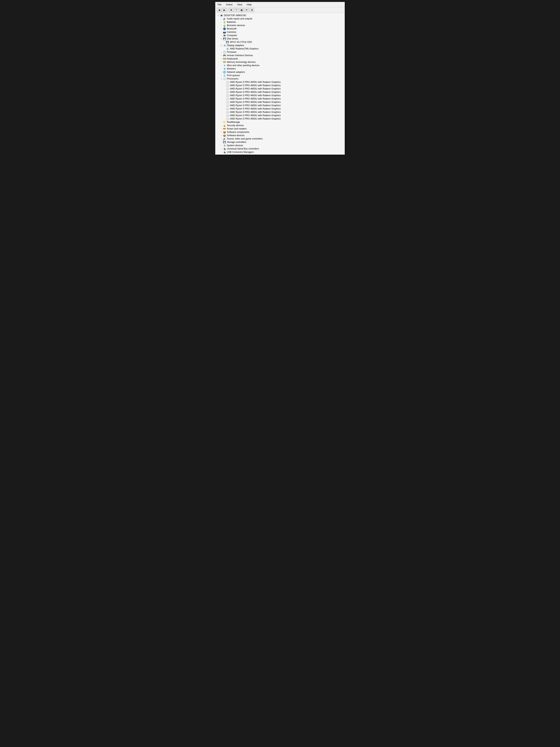  I want to click on item-icon-hid: 🎮, so click(224, 55).